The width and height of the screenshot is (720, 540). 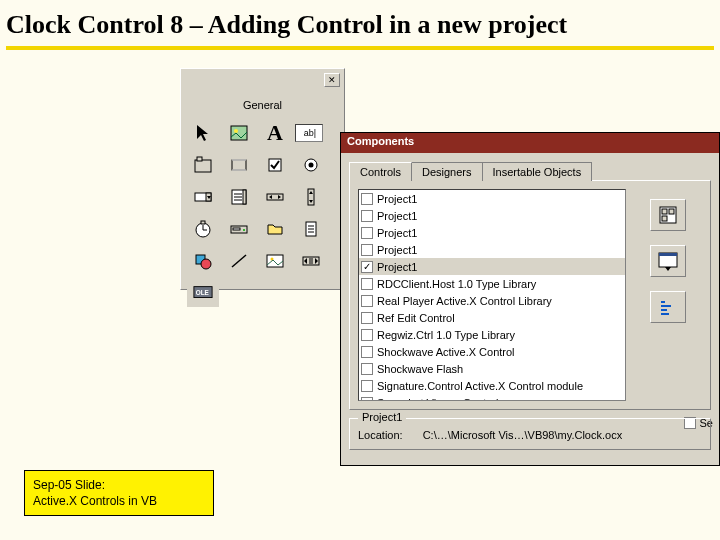 I want to click on checkbox-icon: ✓, so click(x=367, y=267).